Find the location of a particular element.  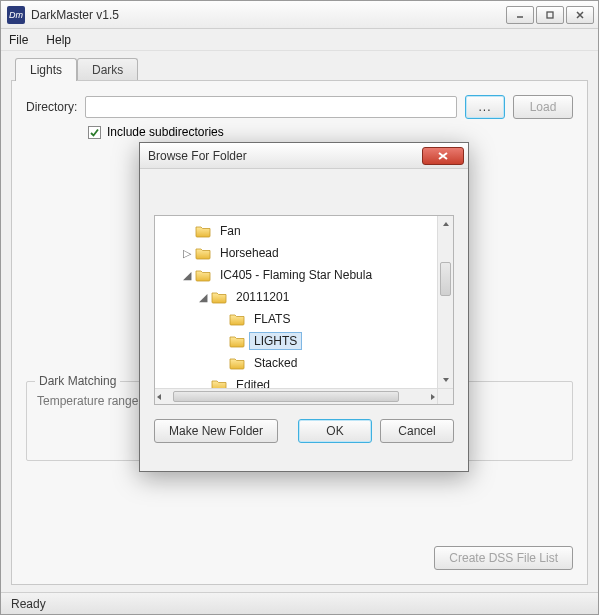

titlebar: Dm DarkMaster v1.5 is located at coordinates (300, 15).